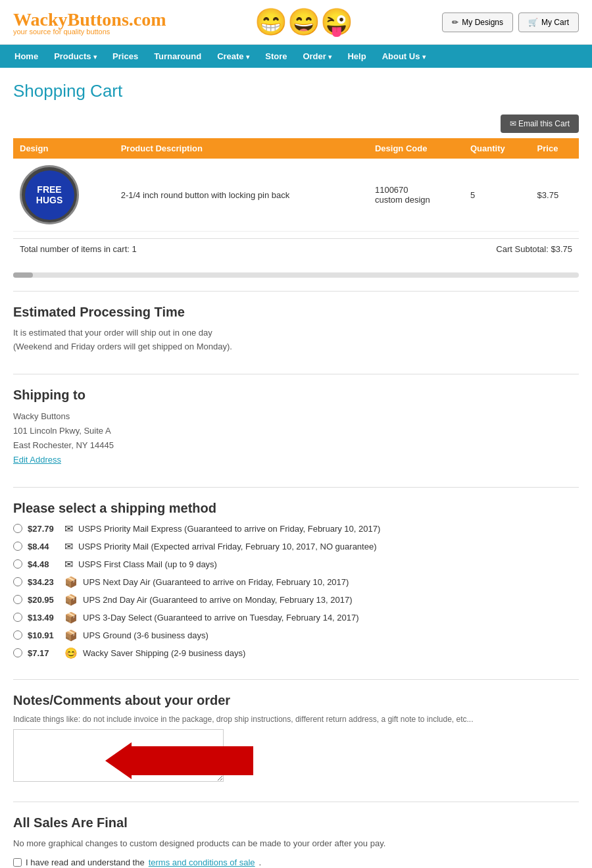 The width and height of the screenshot is (592, 868). I want to click on processing-section: Estimated Processing Time It is estimate…, so click(296, 322).